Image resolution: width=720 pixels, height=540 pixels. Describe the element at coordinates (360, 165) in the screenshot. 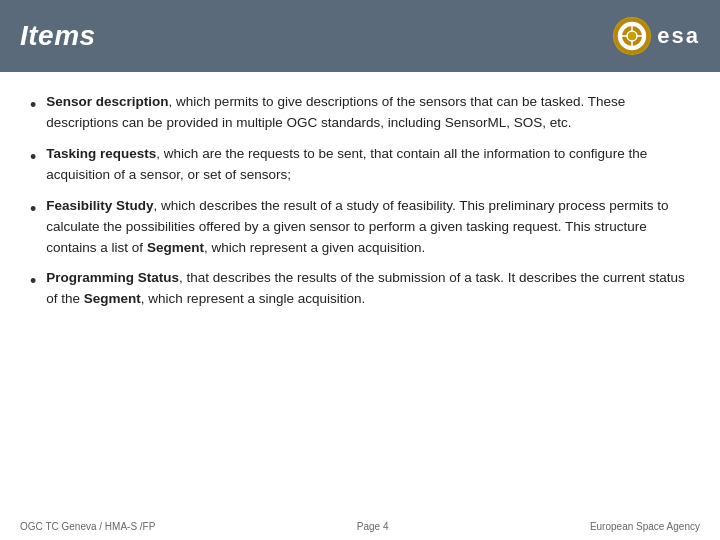

I see `bullet-item-2: • Tasking requests, which are the reques…` at that location.